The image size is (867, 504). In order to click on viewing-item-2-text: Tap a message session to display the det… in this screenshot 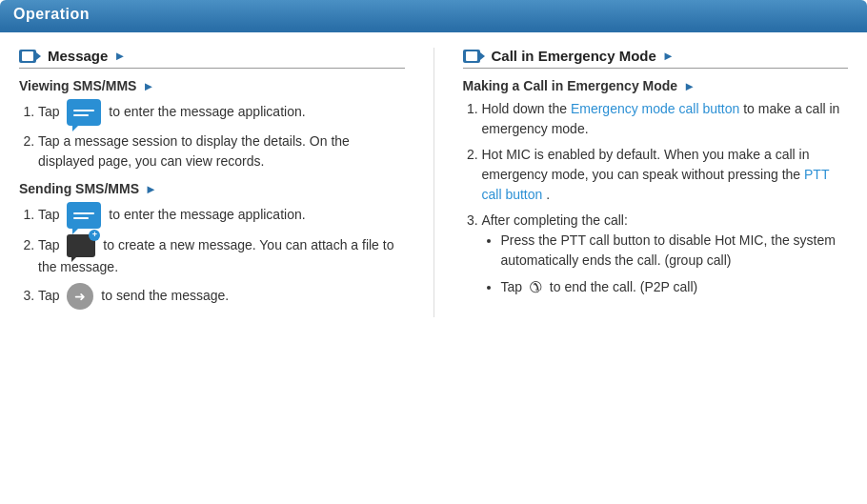, I will do `click(194, 151)`.